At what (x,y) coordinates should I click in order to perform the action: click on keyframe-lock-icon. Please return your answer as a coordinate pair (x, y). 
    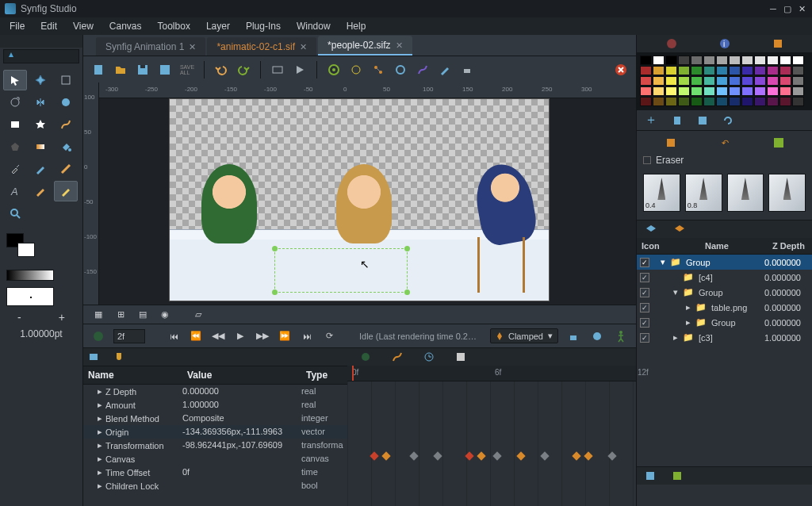
    Looking at the image, I should click on (573, 336).